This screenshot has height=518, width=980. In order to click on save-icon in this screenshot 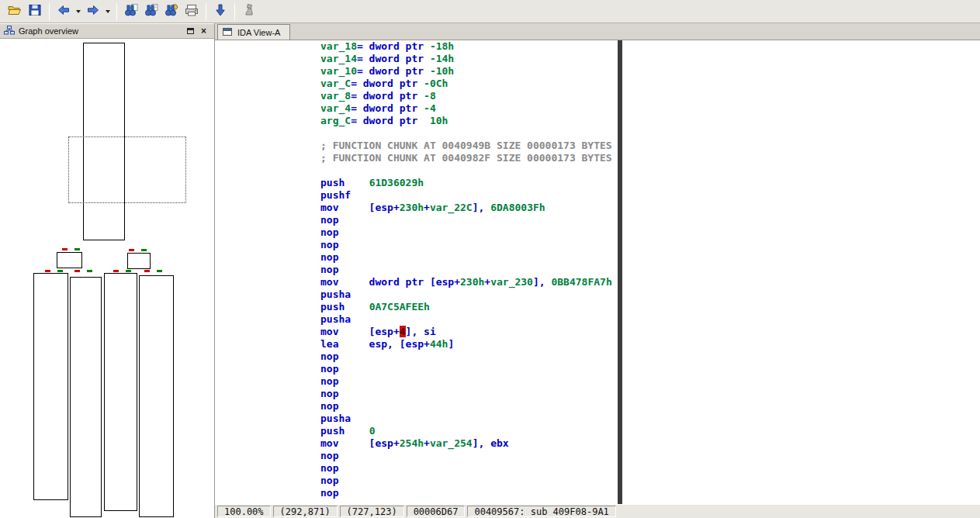, I will do `click(35, 12)`.